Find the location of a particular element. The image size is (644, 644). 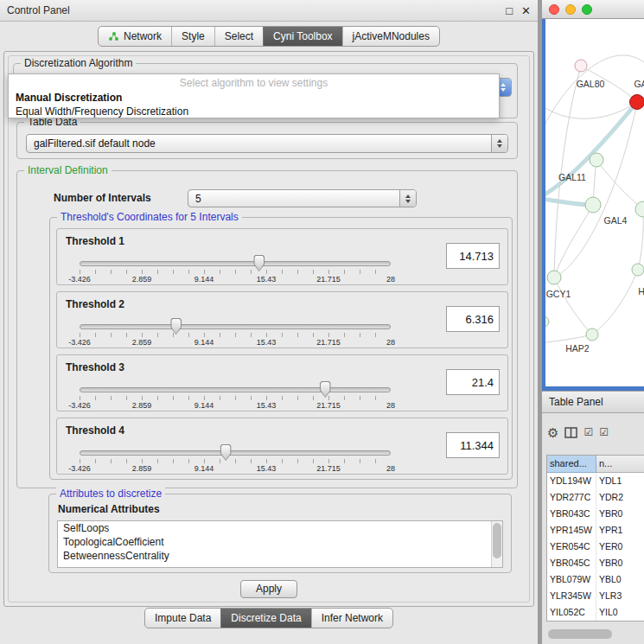

name-cell: YDL1 is located at coordinates (621, 481).